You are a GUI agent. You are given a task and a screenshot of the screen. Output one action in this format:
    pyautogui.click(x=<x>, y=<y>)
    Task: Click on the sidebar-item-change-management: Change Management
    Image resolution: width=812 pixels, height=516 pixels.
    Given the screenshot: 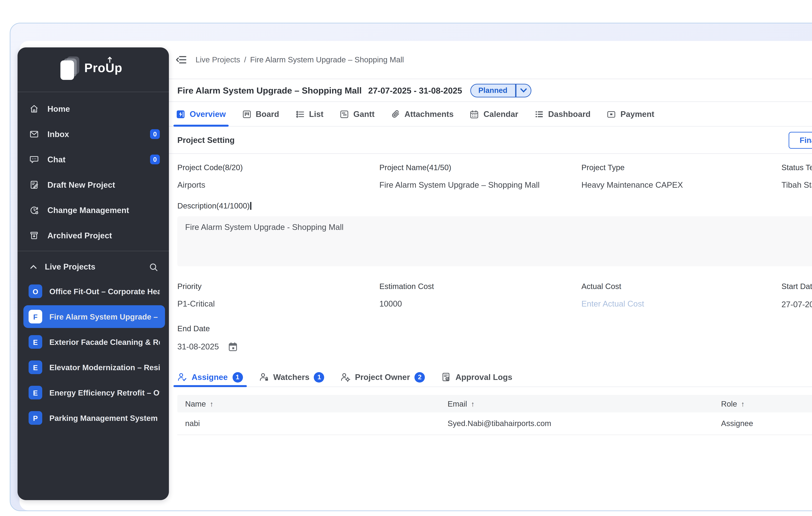 What is the action you would take?
    pyautogui.click(x=93, y=210)
    